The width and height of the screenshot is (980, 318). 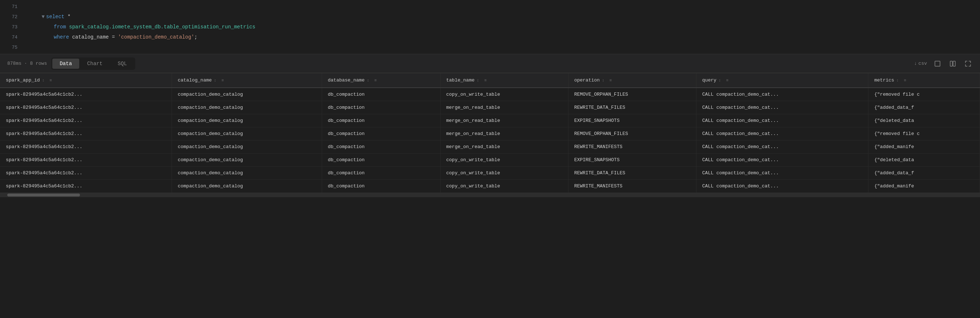 What do you see at coordinates (632, 80) in the screenshot?
I see `col-operation: operation ↕ ≡` at bounding box center [632, 80].